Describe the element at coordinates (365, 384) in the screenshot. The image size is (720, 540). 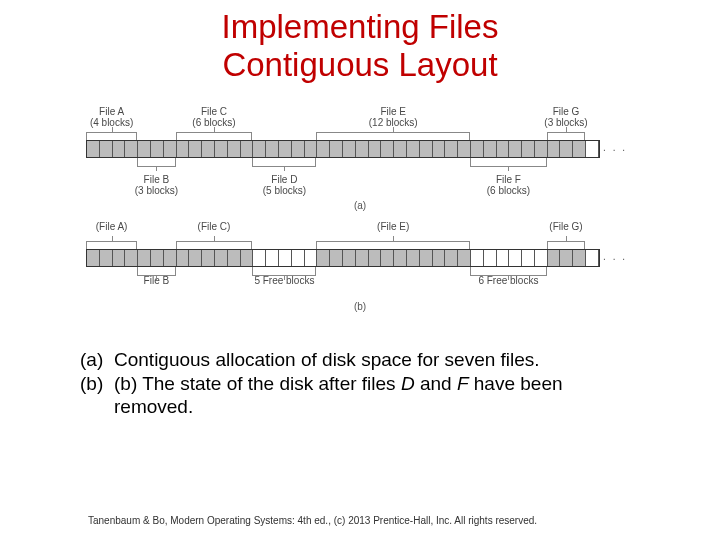
I see `caption-b-line1: (b) (b) The state of the disk after file…` at that location.